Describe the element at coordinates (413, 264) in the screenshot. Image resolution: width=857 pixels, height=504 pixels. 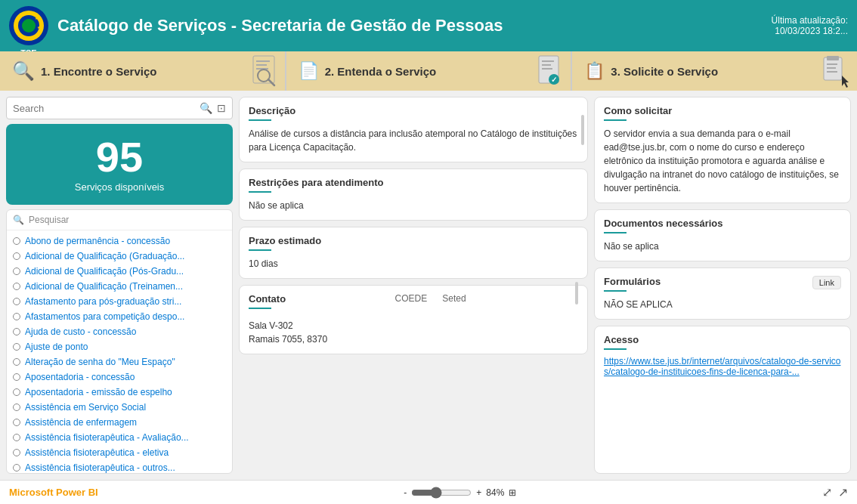
I see `prazo-text: 10 dias` at that location.